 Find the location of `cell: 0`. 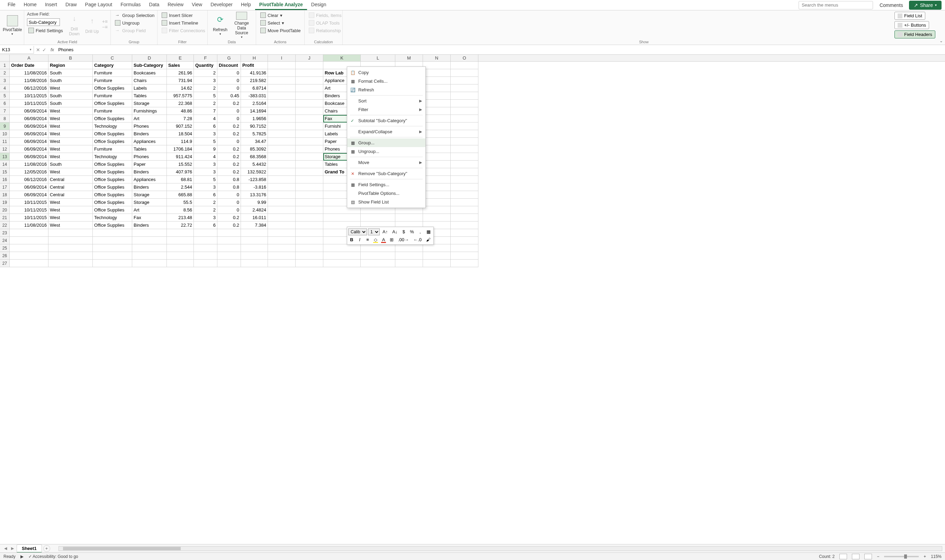

cell: 0 is located at coordinates (229, 195).